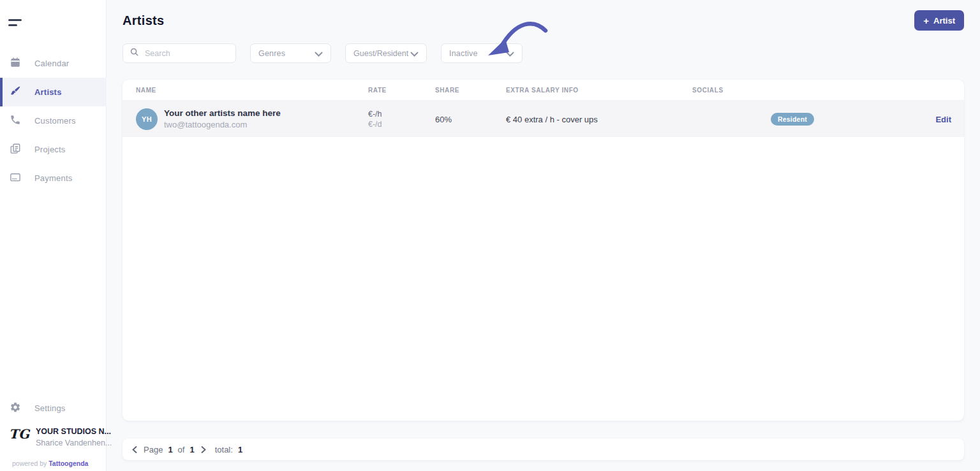 The image size is (980, 471). What do you see at coordinates (291, 54) in the screenshot?
I see `genres-dropdown: Genres` at bounding box center [291, 54].